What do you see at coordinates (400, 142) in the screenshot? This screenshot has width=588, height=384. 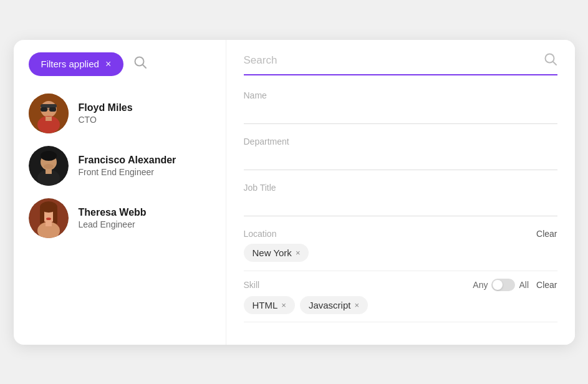 I see `department-filter-label: Department` at bounding box center [400, 142].